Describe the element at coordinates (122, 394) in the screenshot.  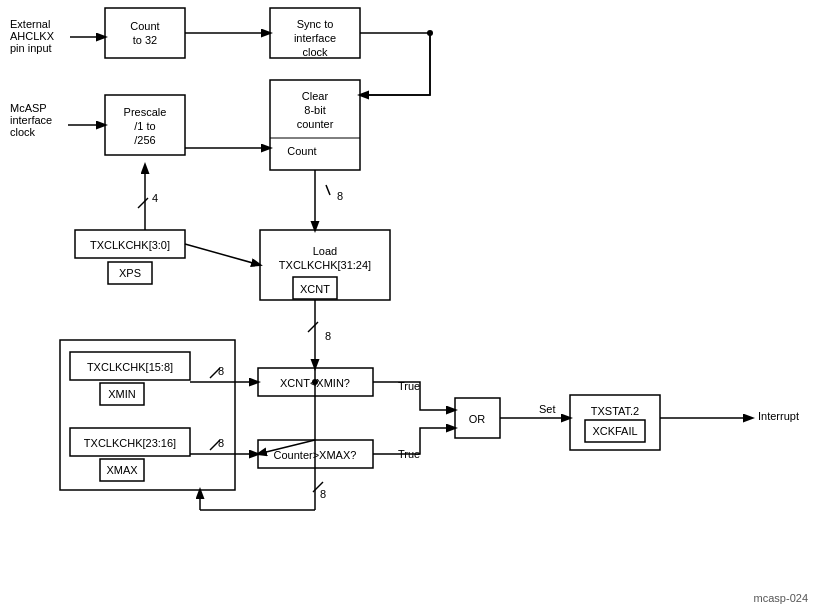
I see `xmin-text: XMIN` at that location.